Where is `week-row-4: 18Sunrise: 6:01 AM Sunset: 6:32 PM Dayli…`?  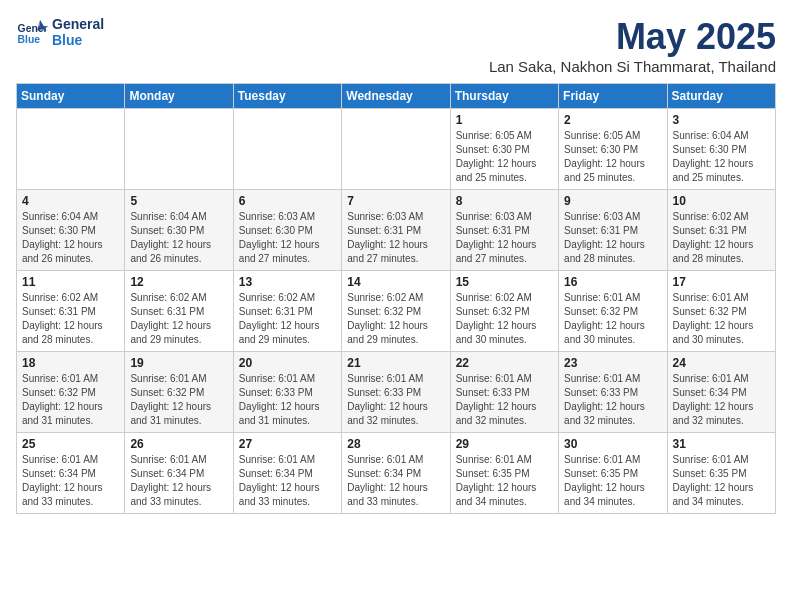 week-row-4: 18Sunrise: 6:01 AM Sunset: 6:32 PM Dayli… is located at coordinates (396, 392).